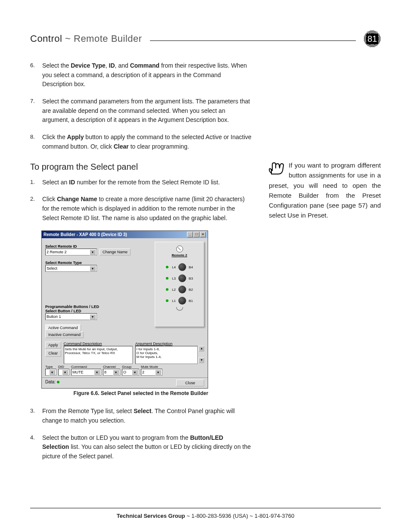 This screenshot has width=411, height=532. I want to click on steps-list-c: 3.From the Remote Type list, select Sele…, so click(141, 434).